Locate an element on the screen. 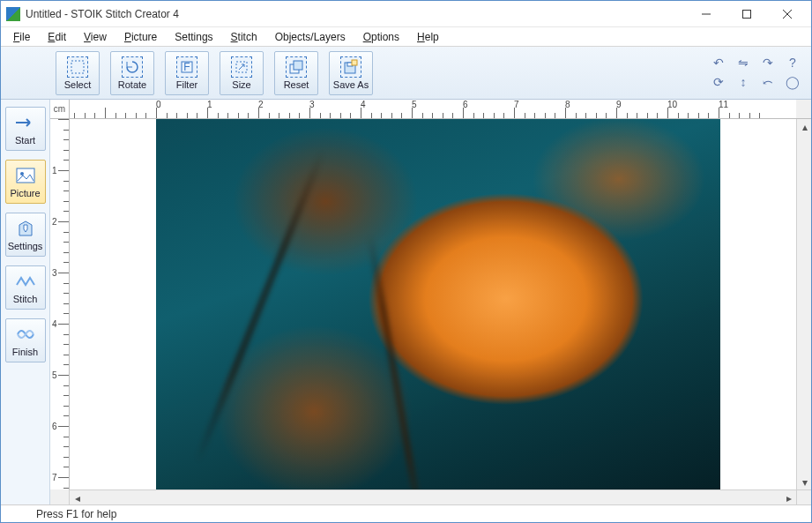 The height and width of the screenshot is (523, 812). sidetabs: StartPictureSettingsStitchFinish is located at coordinates (26, 302).